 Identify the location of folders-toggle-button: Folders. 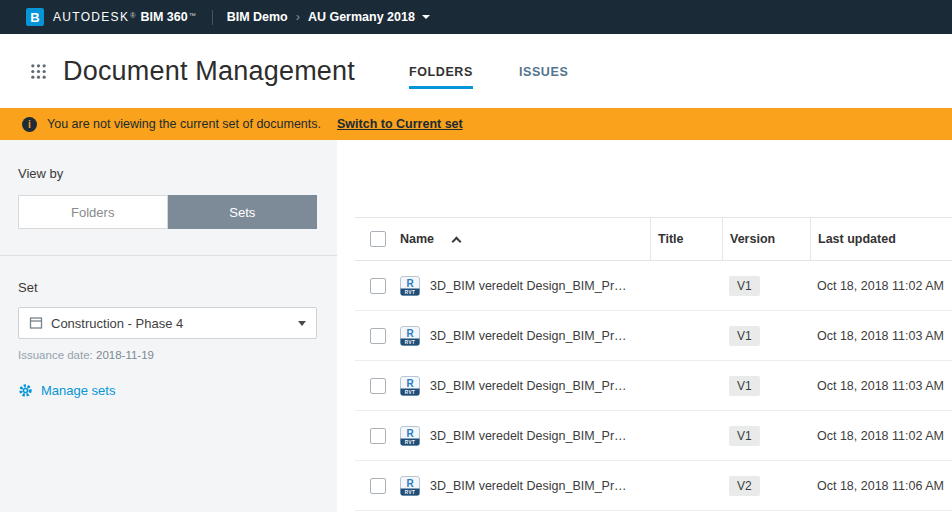
(93, 212).